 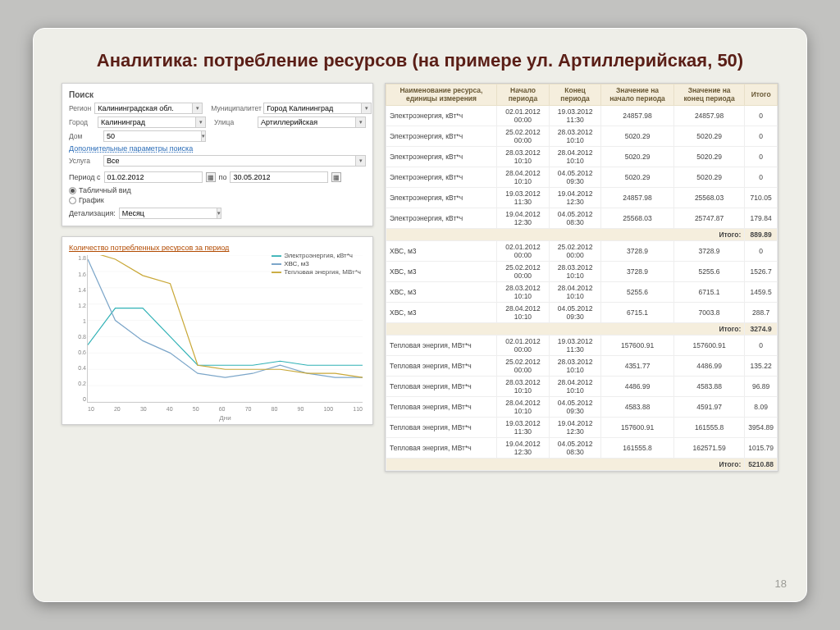 What do you see at coordinates (582, 116) in the screenshot?
I see `table-row: Электроэнергия, кВт*ч02.01.2012 00:0019.…` at bounding box center [582, 116].